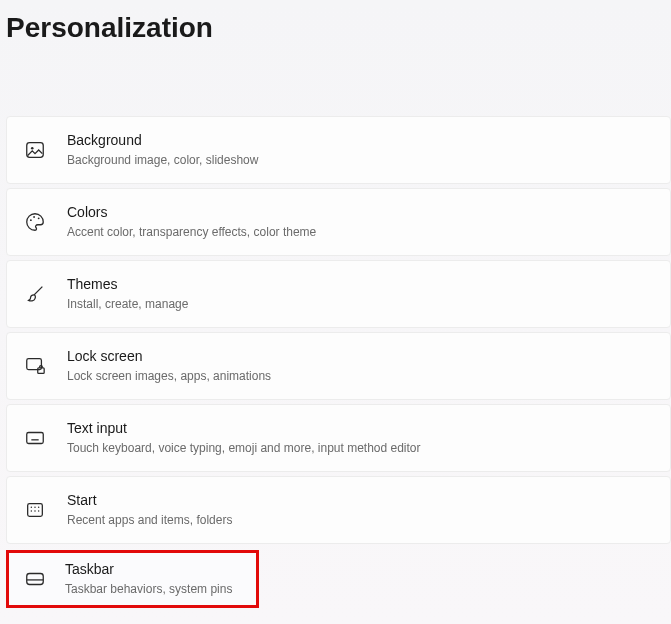 The width and height of the screenshot is (671, 624). I want to click on item-desc: Accent color, transparency effects, colo…, so click(192, 232).